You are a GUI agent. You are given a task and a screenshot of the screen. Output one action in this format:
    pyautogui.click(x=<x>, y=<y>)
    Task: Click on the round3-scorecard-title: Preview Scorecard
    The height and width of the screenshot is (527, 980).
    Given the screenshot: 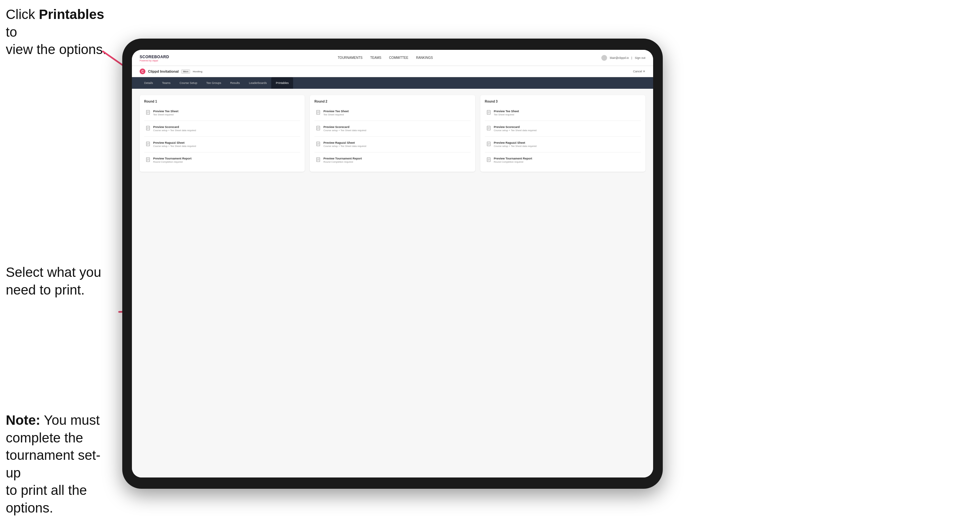 What is the action you would take?
    pyautogui.click(x=566, y=127)
    